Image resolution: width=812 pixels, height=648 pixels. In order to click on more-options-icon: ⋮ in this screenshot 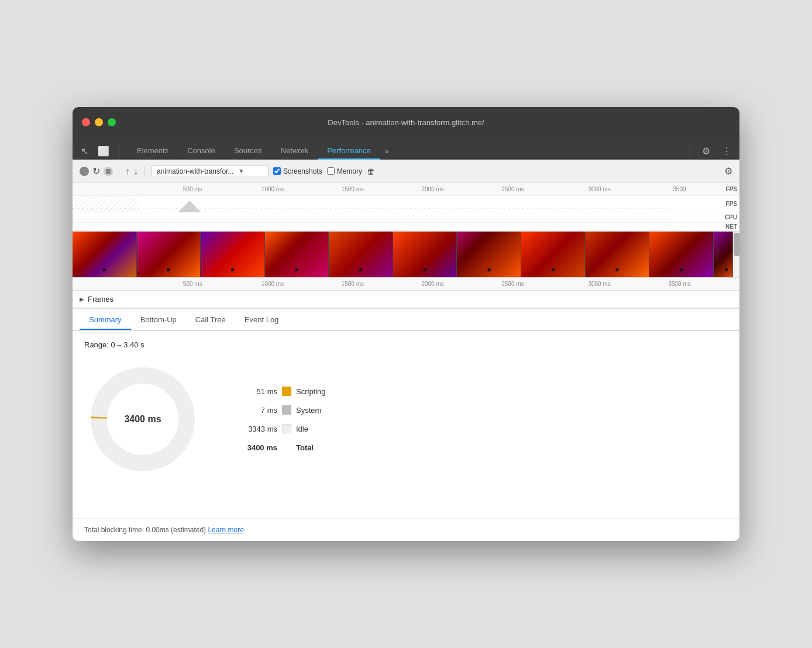, I will do `click(727, 151)`.